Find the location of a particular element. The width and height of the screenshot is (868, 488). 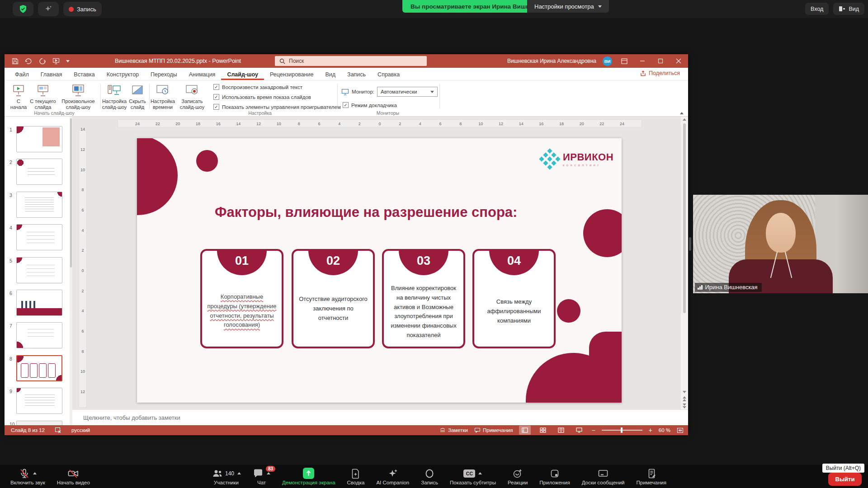

hide-slide-button: Скрыть слайд is located at coordinates (137, 97).